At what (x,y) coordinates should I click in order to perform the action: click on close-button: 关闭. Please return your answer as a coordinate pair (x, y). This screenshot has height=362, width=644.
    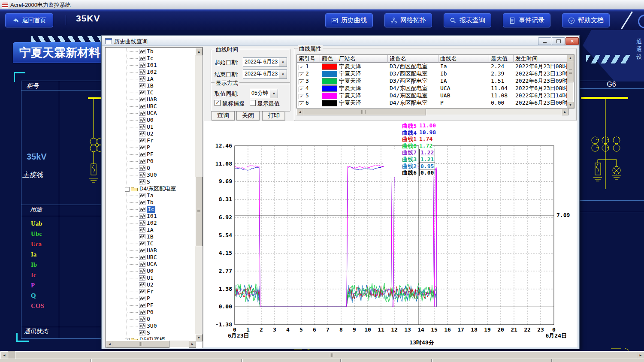
    Looking at the image, I should click on (248, 116).